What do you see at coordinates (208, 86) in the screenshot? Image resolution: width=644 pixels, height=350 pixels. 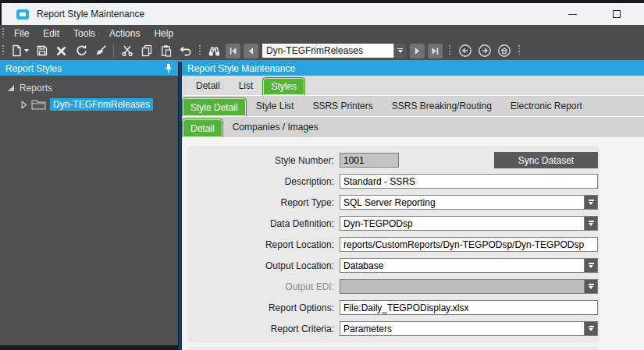 I see `tab-detail: Detail` at bounding box center [208, 86].